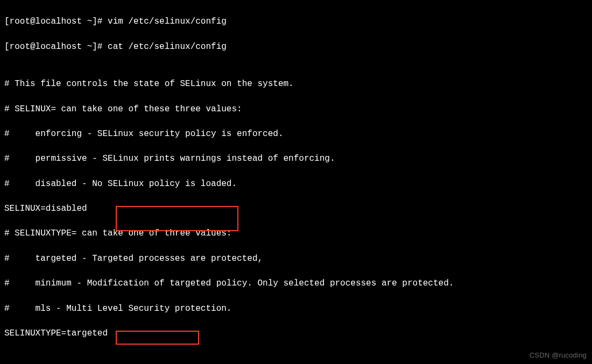 Image resolution: width=592 pixels, height=364 pixels. I want to click on watermark-text: CSDN @rucoding, so click(558, 356).